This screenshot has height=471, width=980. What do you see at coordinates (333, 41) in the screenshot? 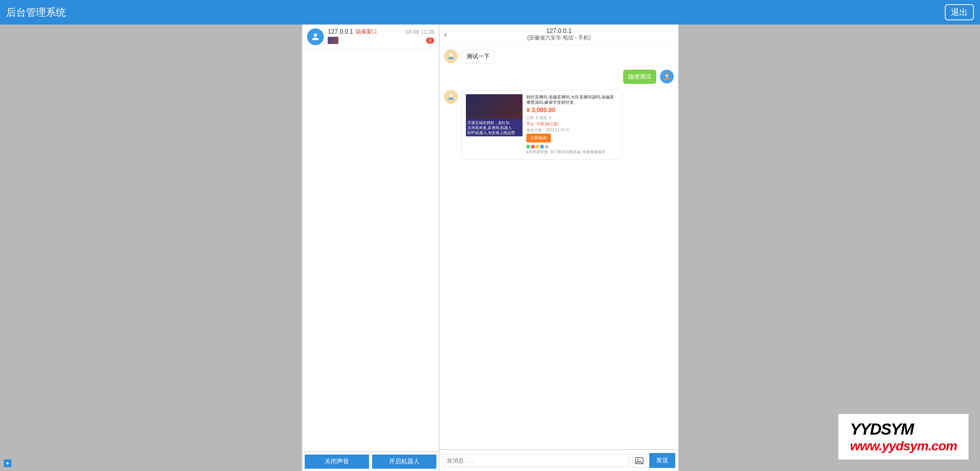
I see `message-thumbnail-icon` at bounding box center [333, 41].